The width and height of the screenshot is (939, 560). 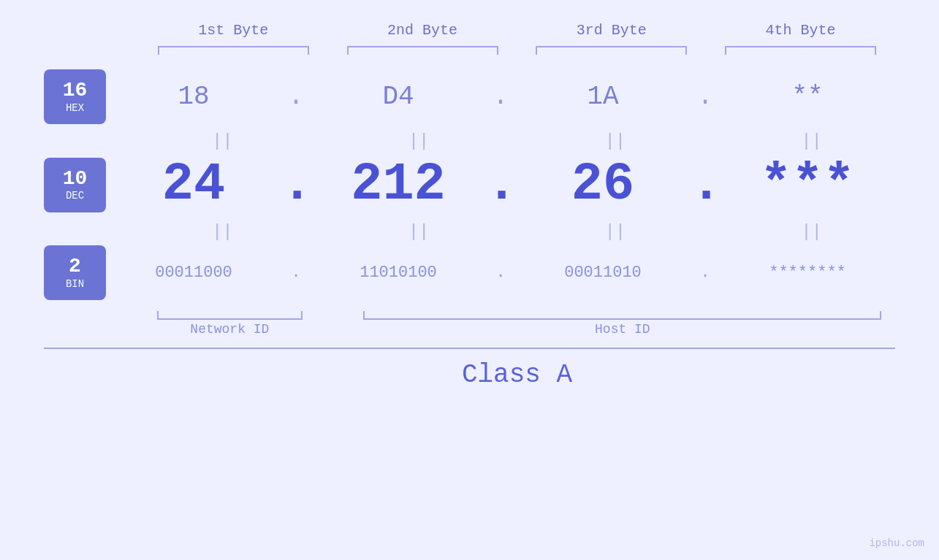 What do you see at coordinates (75, 91) in the screenshot?
I see `hex-badge-number: 16` at bounding box center [75, 91].